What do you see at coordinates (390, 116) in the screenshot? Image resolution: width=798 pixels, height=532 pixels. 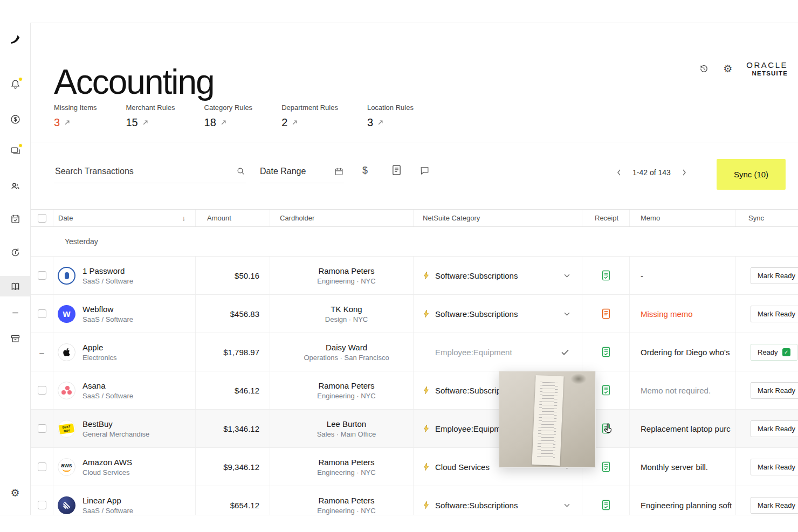 I see `stat-location-rules: Location Rules 3` at bounding box center [390, 116].